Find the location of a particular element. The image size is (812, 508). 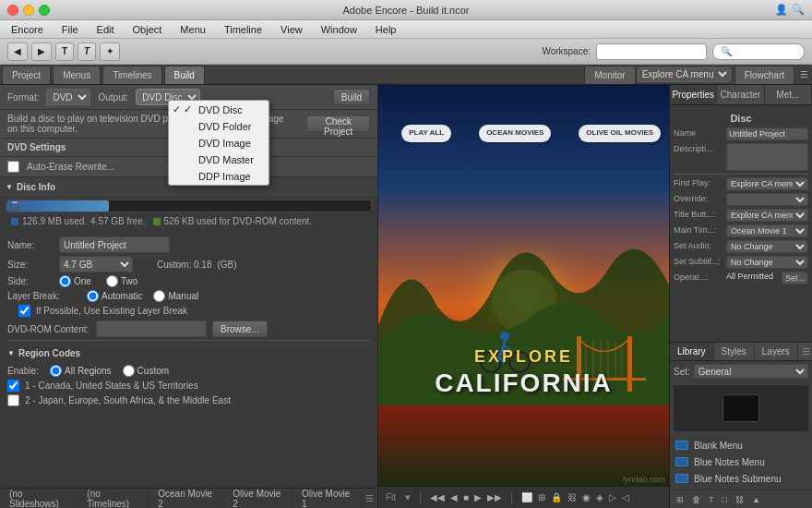

props-setsubtitle-select: No Change is located at coordinates (768, 262).